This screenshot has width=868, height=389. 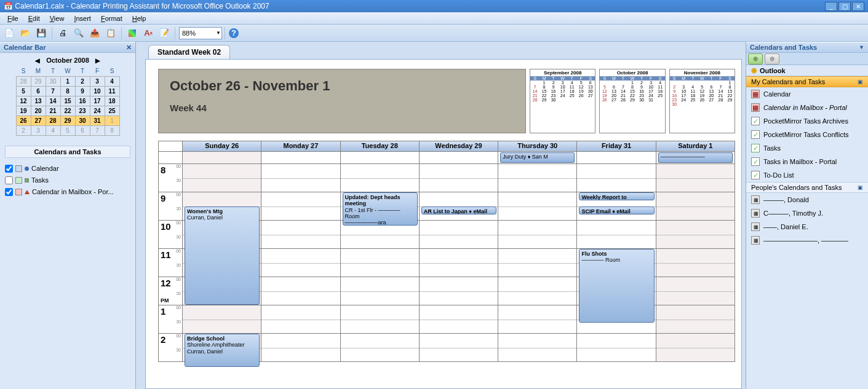 I want to click on date-cell: 5, so click(x=23, y=91).